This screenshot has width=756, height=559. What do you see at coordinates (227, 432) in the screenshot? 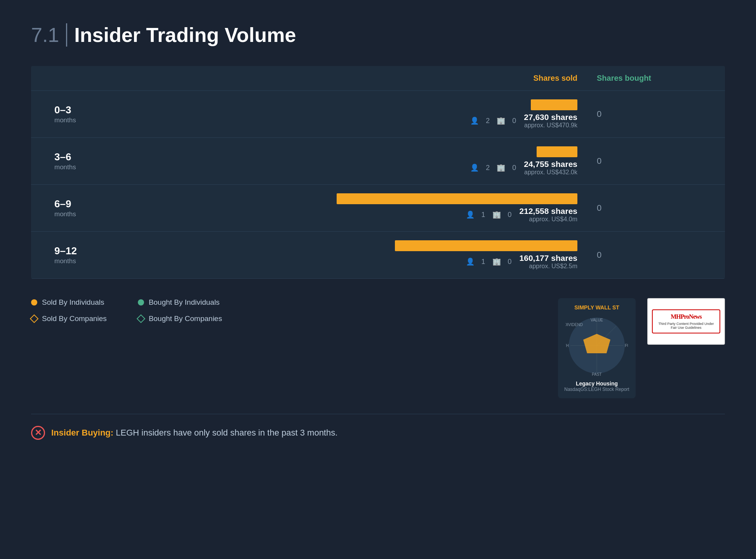
I see `alert-message: LEGH insiders have only sold shares in t…` at bounding box center [227, 432].